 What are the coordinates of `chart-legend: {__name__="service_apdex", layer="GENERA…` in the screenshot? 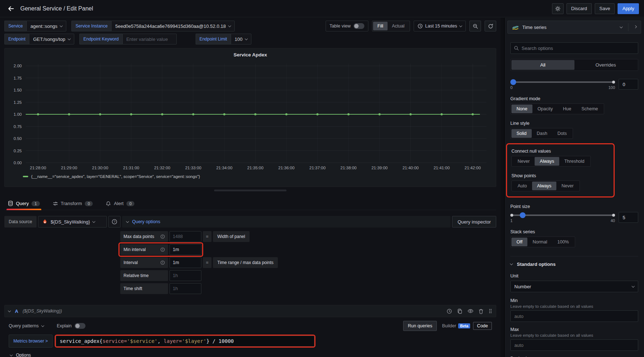 It's located at (250, 177).